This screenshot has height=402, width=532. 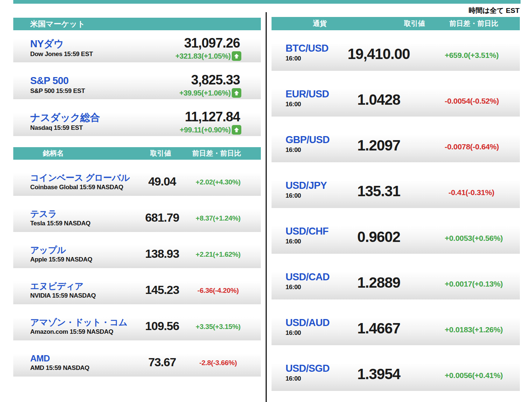 What do you see at coordinates (61, 260) in the screenshot?
I see `stock-subtitle: Apple 15:59 NASDAQ` at bounding box center [61, 260].